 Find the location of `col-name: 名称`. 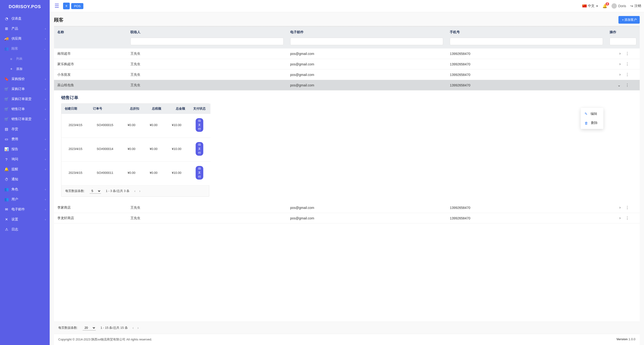

col-name: 名称 is located at coordinates (90, 31).